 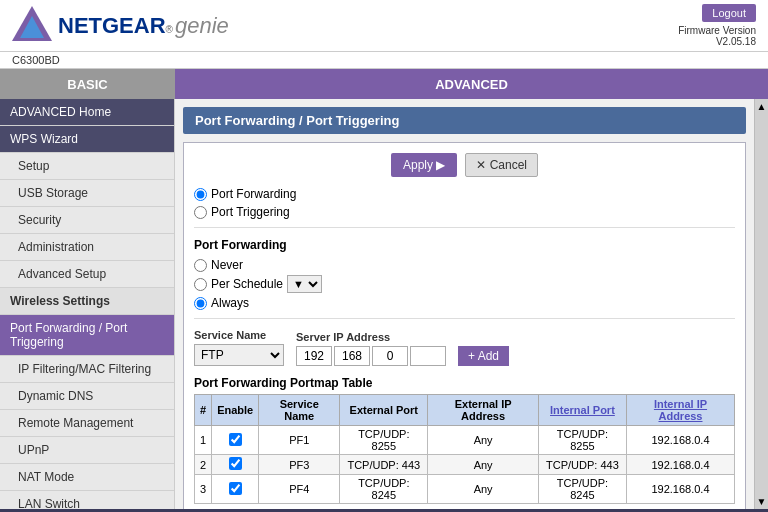 What do you see at coordinates (464, 383) in the screenshot?
I see `table-title: Port Forwarding Portmap Table` at bounding box center [464, 383].